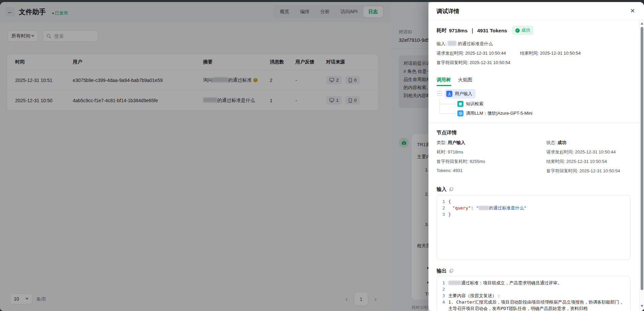 This screenshot has width=644, height=311. I want to click on code-line: "query": "的通过标准是什么", so click(489, 208).